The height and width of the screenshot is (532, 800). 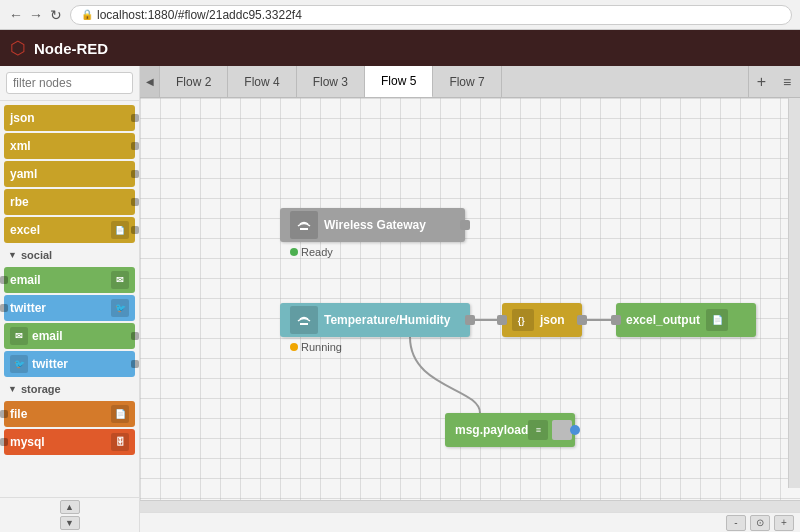 I want to click on temp-icon, so click(x=304, y=320).